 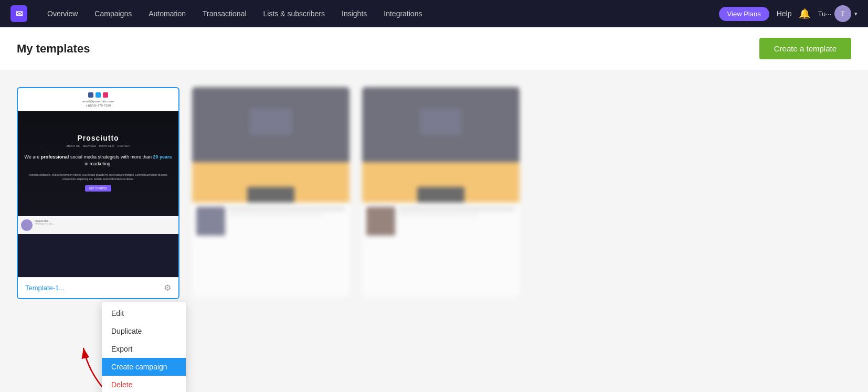 What do you see at coordinates (144, 331) in the screenshot?
I see `context-menu-duplicate: Duplicate` at bounding box center [144, 331].